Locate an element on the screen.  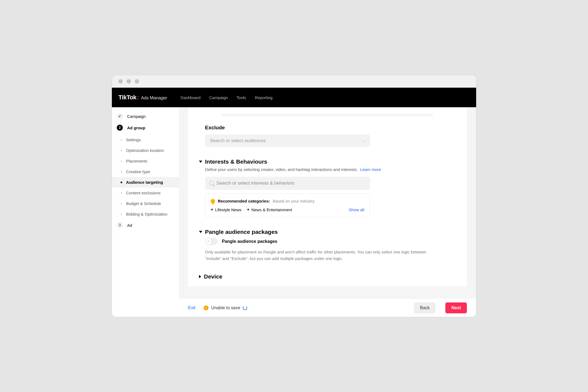
pangle-desc: Only available for placement on Pangle a… is located at coordinates (317, 255).